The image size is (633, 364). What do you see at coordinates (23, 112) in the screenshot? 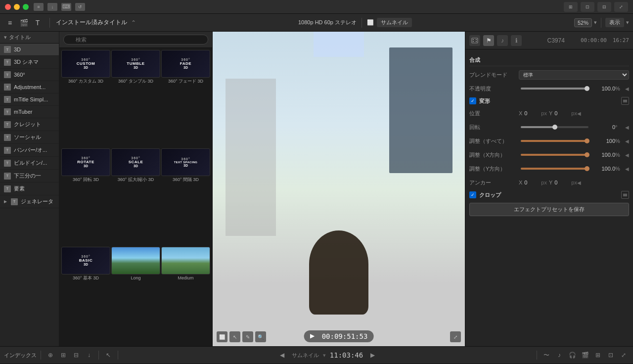
I see `sidebar-label-mtuber: mTuber` at bounding box center [23, 112].